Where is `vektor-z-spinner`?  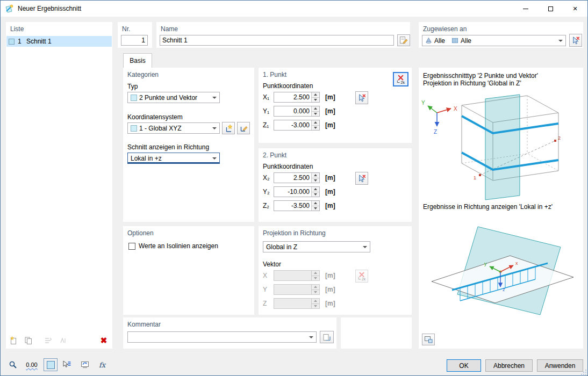 vektor-z-spinner is located at coordinates (315, 303).